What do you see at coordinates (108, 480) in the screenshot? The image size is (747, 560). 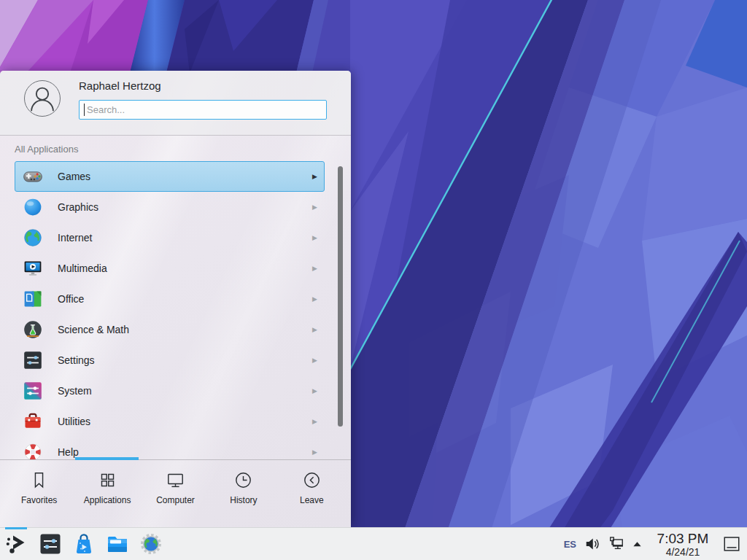 I see `app-grid-icon` at bounding box center [108, 480].